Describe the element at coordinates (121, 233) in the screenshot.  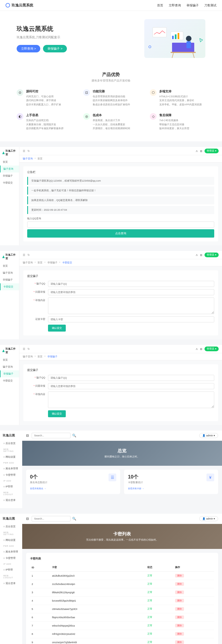
I see `query-submit-button: 点击查询` at that location.